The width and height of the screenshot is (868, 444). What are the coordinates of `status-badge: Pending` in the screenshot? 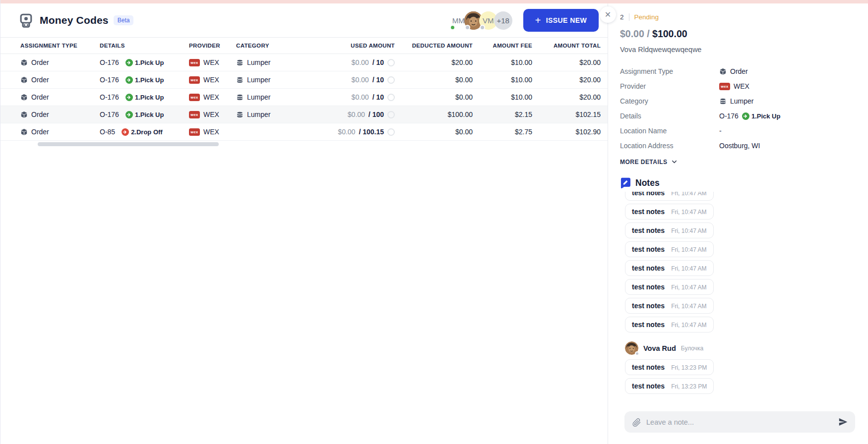 It's located at (647, 17).